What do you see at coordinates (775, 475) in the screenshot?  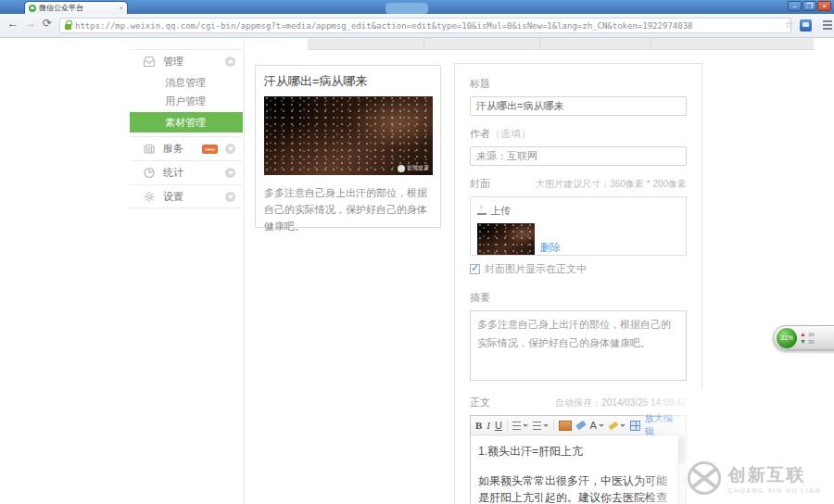 I see `watermark-cn: 创新互联` at bounding box center [775, 475].